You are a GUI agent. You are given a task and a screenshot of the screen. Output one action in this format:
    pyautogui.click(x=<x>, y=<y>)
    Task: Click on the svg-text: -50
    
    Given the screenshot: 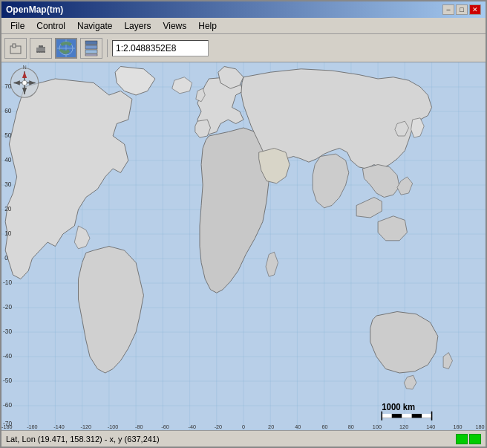 What is the action you would take?
    pyautogui.click(x=7, y=380)
    